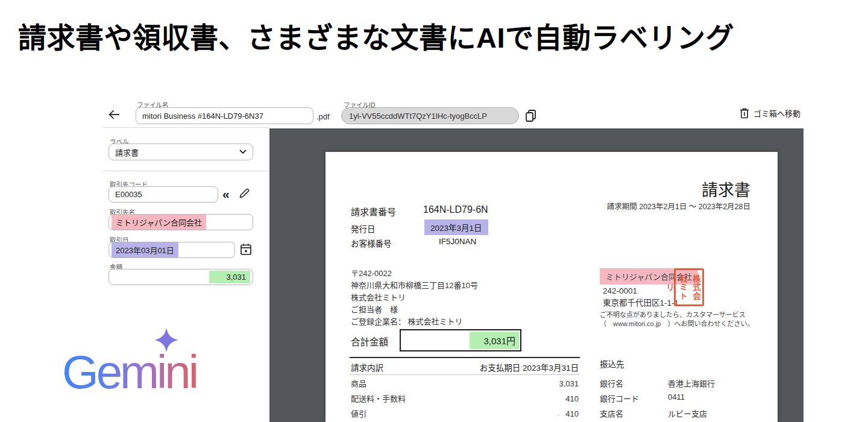 This screenshot has height=422, width=868. Describe the element at coordinates (186, 128) in the screenshot. I see `toolbar-divider` at that location.